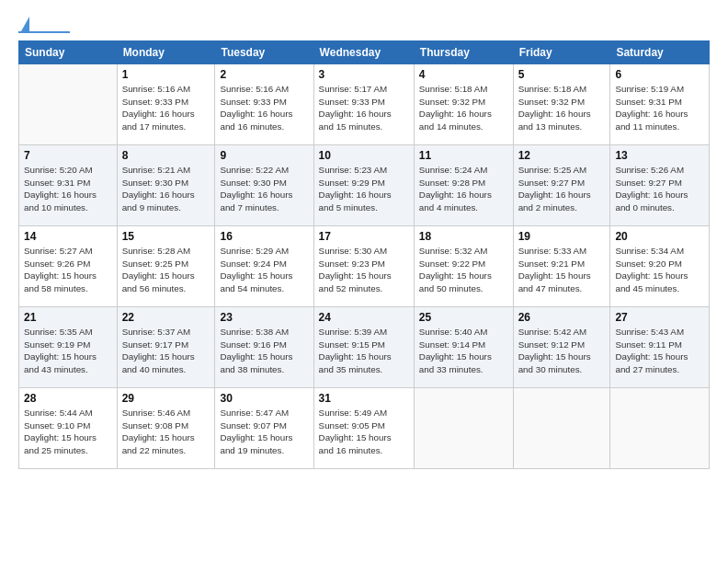 The height and width of the screenshot is (563, 728). What do you see at coordinates (165, 429) in the screenshot?
I see `day-cell: 29Sunrise: 5:46 AM Sunset: 9:08 PM Dayli…` at bounding box center [165, 429].